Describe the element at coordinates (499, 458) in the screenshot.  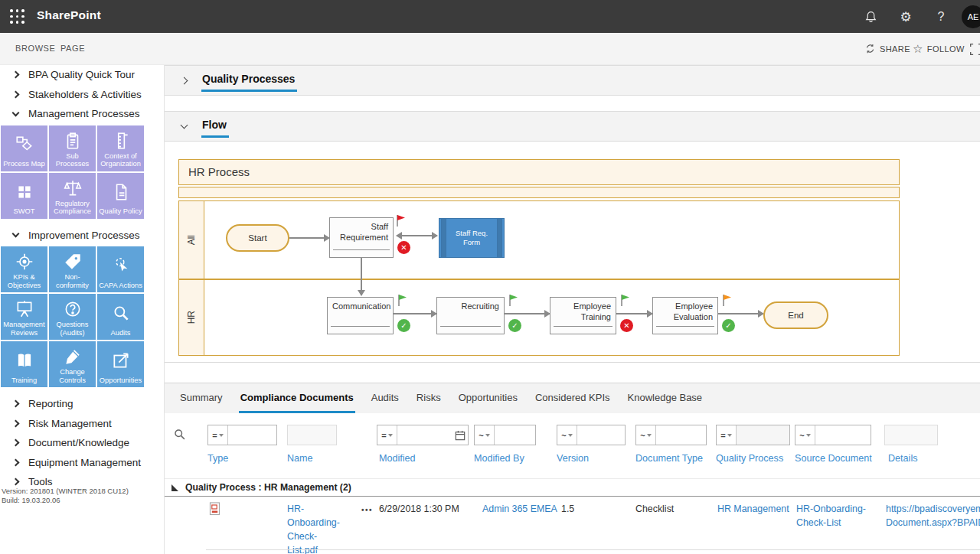
I see `column-header-modified-by: Modified By` at that location.